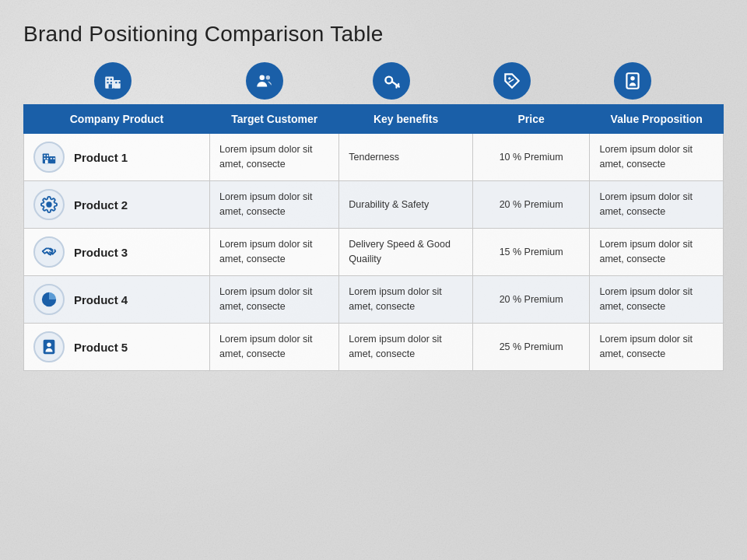  I want to click on col-header-price: Price, so click(531, 120).